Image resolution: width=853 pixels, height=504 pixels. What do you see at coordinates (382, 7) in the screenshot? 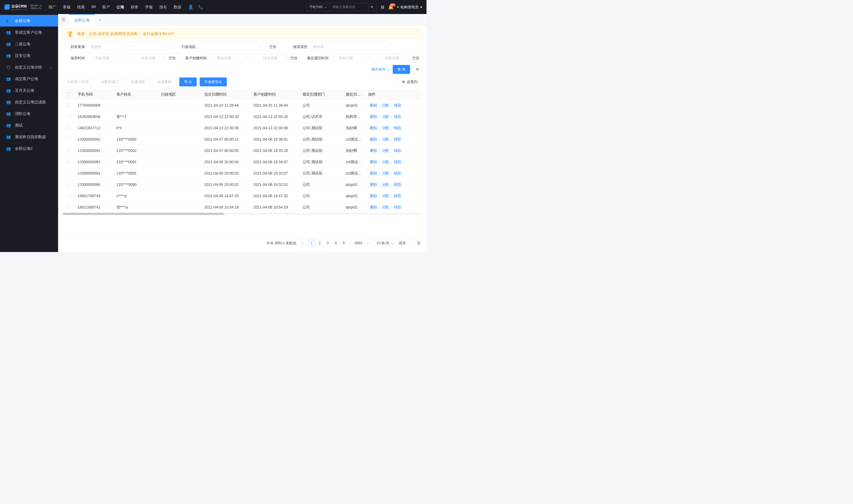
I see `monitor-icon: 🖥` at bounding box center [382, 7].